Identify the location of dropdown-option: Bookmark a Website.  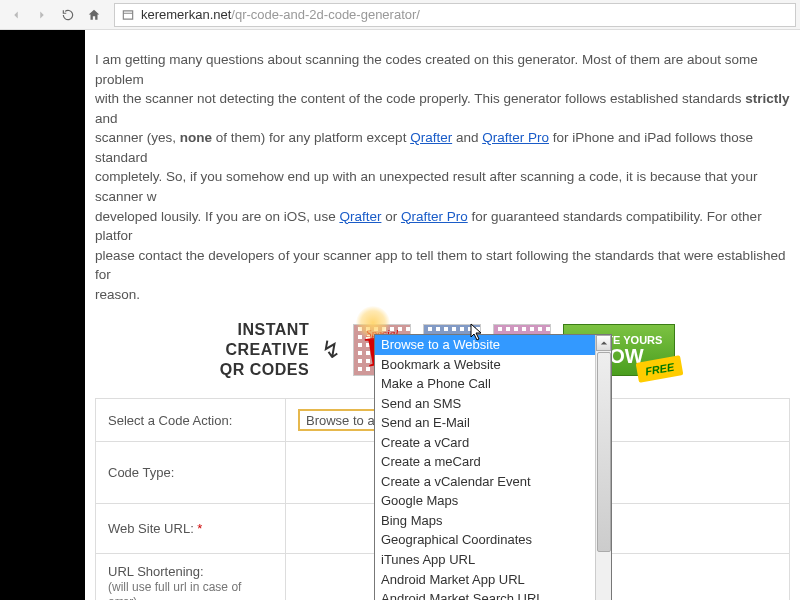
(493, 365).